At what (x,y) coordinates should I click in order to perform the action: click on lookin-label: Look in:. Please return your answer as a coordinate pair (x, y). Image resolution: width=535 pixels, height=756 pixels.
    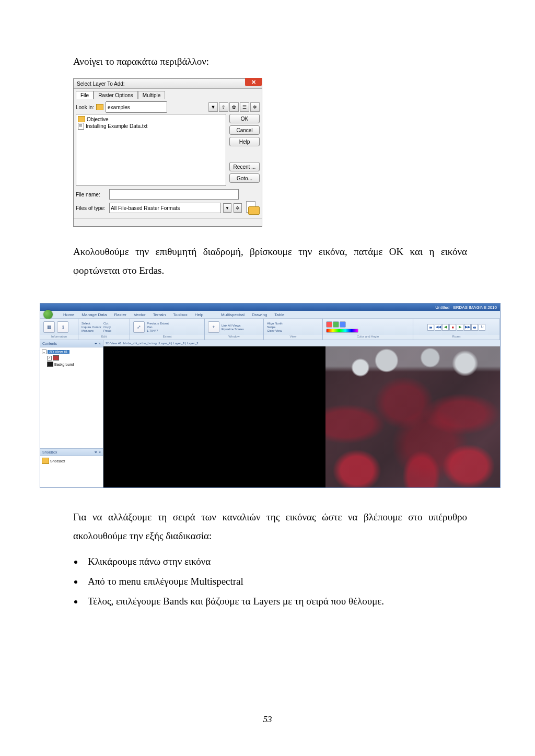
    Looking at the image, I should click on (85, 108).